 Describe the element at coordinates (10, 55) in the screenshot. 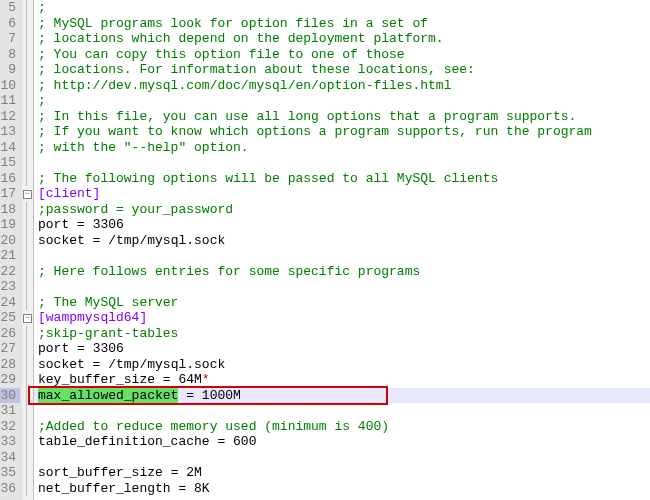

I see `line-number: 8` at that location.